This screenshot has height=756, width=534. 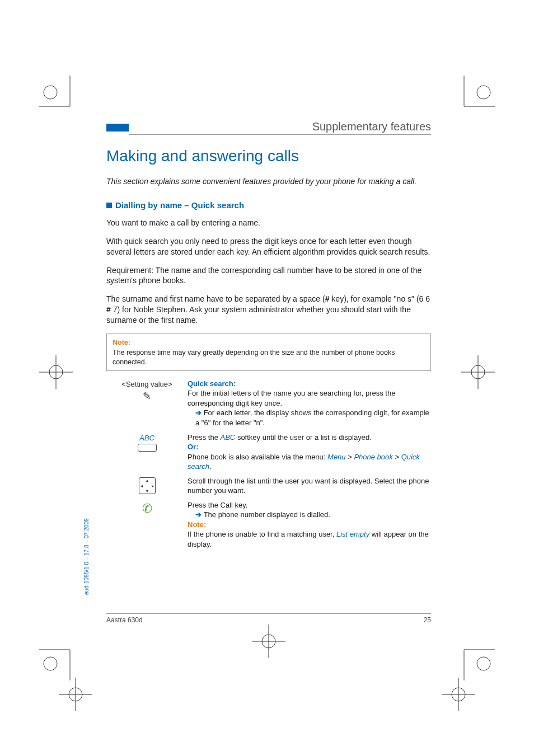 I want to click on pen-icon: ✎, so click(x=147, y=396).